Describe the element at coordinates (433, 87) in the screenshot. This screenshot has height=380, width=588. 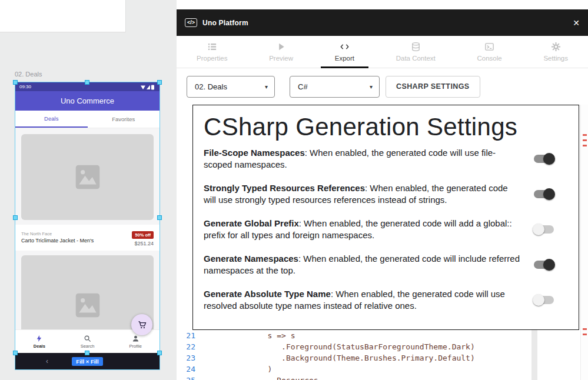
I see `csharp-settings-button: CSHARP SETTINGS` at that location.